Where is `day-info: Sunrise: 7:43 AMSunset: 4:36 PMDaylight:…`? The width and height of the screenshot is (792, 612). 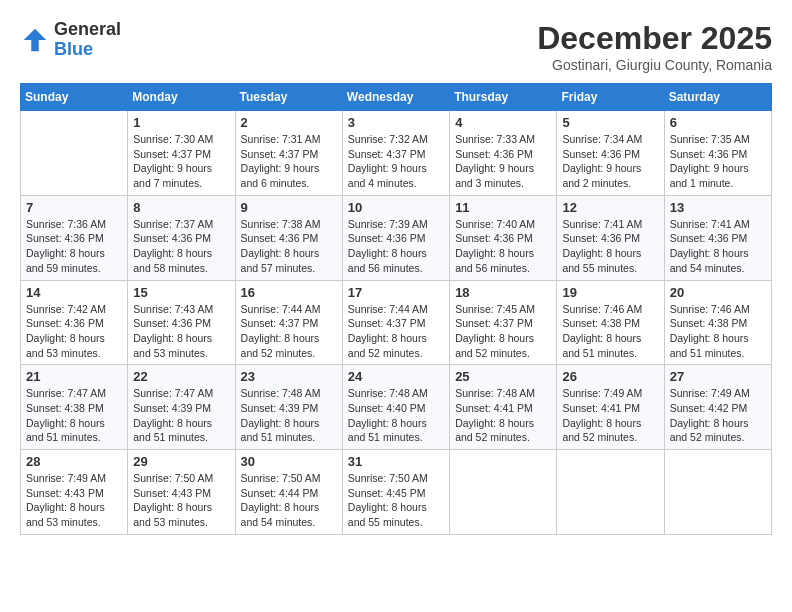
day-info: Sunrise: 7:43 AMSunset: 4:36 PMDaylight:… is located at coordinates (181, 332).